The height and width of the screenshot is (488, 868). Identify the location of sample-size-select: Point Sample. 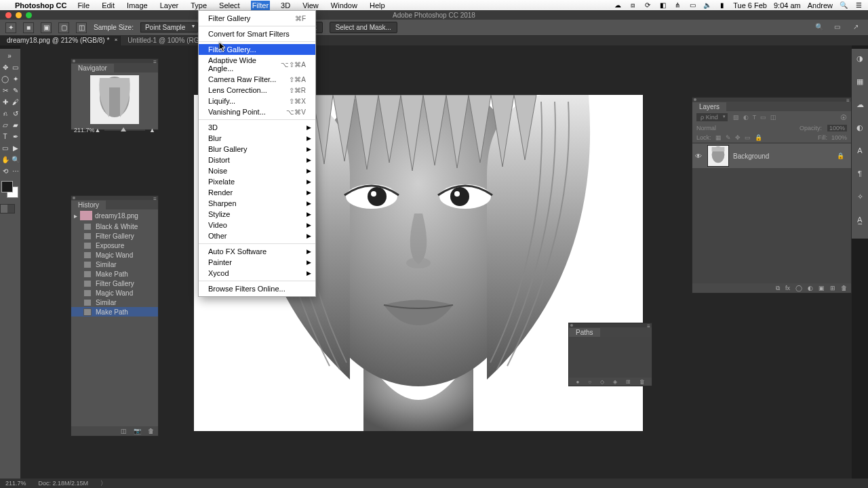
(170, 27).